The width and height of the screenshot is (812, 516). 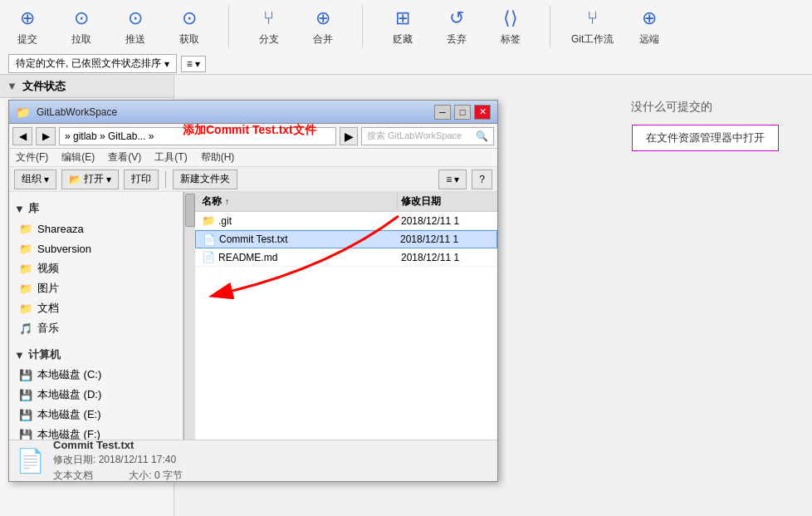 I want to click on remote-label: 远端, so click(x=649, y=40).